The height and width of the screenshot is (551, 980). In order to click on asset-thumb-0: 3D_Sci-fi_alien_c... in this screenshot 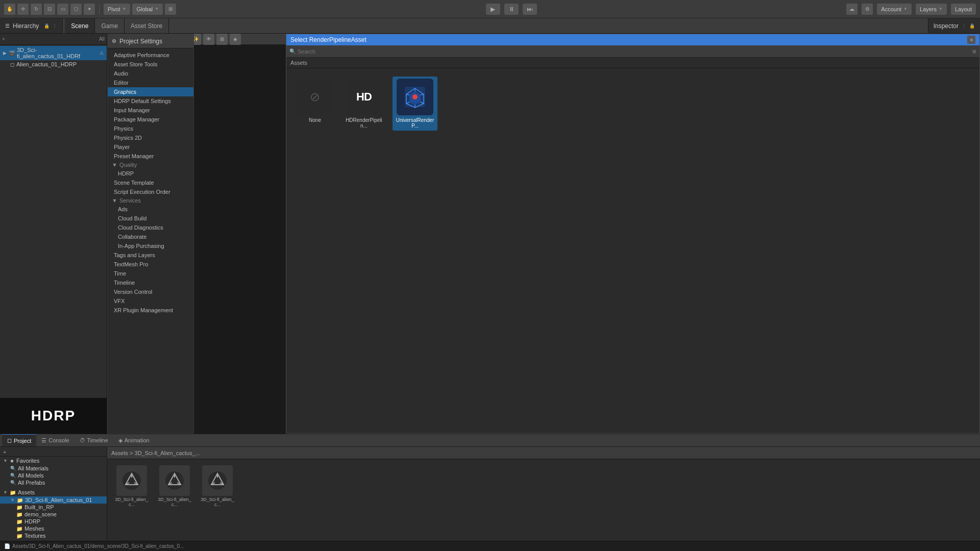, I will do `click(132, 486)`.